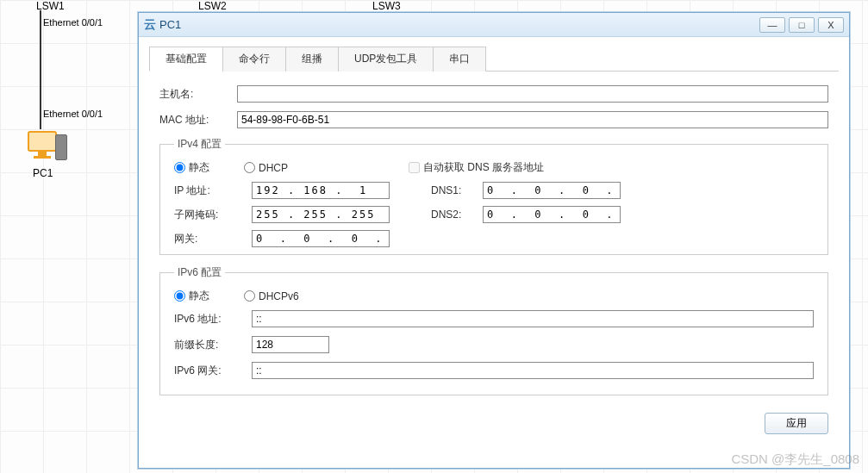 The image size is (868, 473). What do you see at coordinates (796, 424) in the screenshot?
I see `apply-button: 应用` at bounding box center [796, 424].